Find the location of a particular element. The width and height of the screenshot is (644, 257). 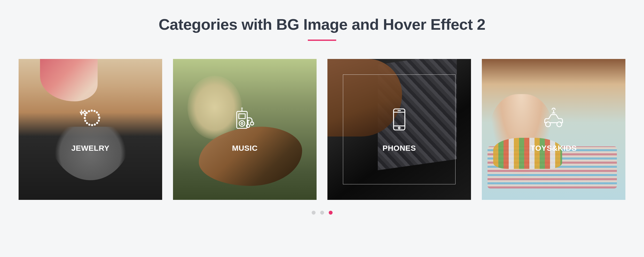

category-card-music: MUSIC is located at coordinates (245, 129).